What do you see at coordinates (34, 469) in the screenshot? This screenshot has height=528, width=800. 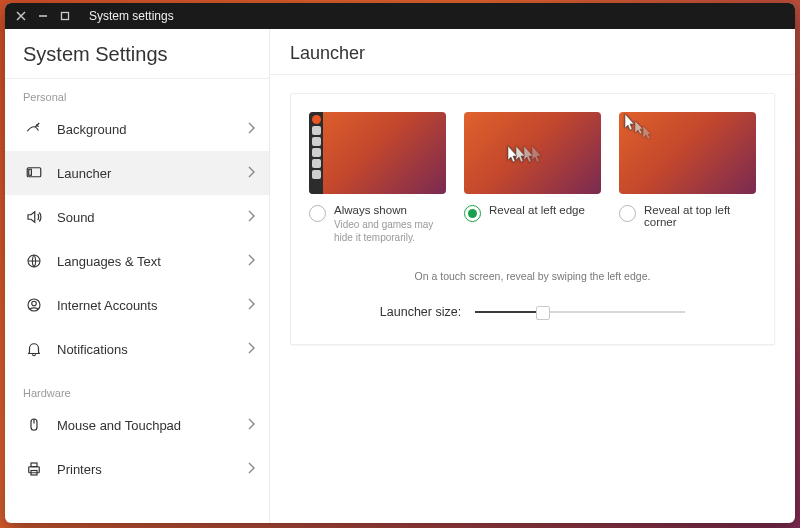 I see `printer-icon` at bounding box center [34, 469].